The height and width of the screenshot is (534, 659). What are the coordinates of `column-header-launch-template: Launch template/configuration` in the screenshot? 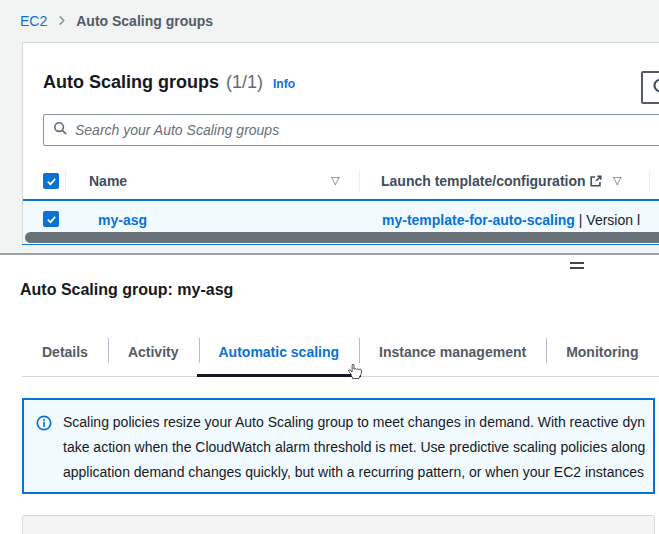 It's located at (484, 181).